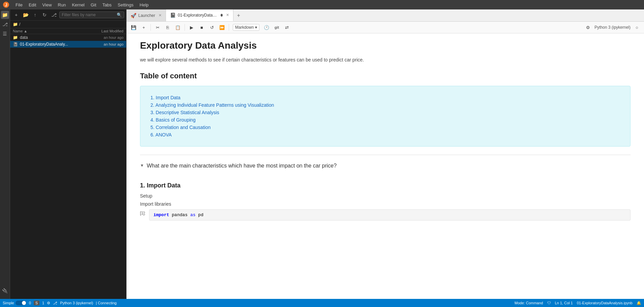  I want to click on column-name-header: Name ▲, so click(48, 31).